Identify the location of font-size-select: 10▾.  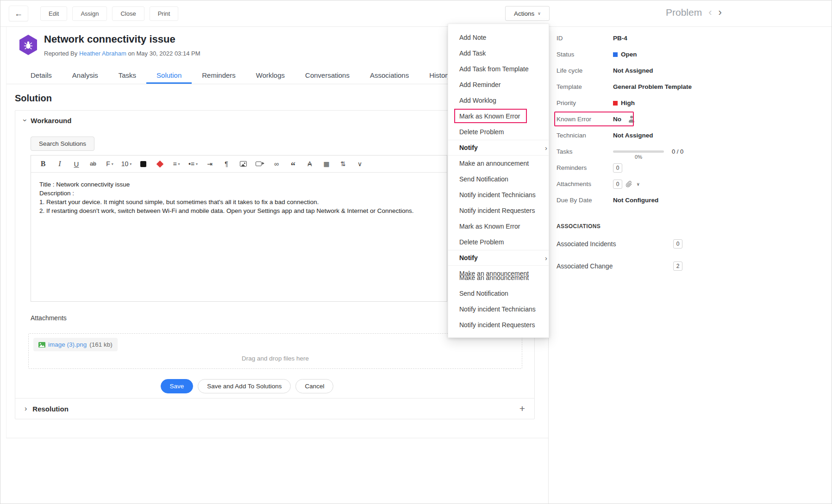
(126, 164).